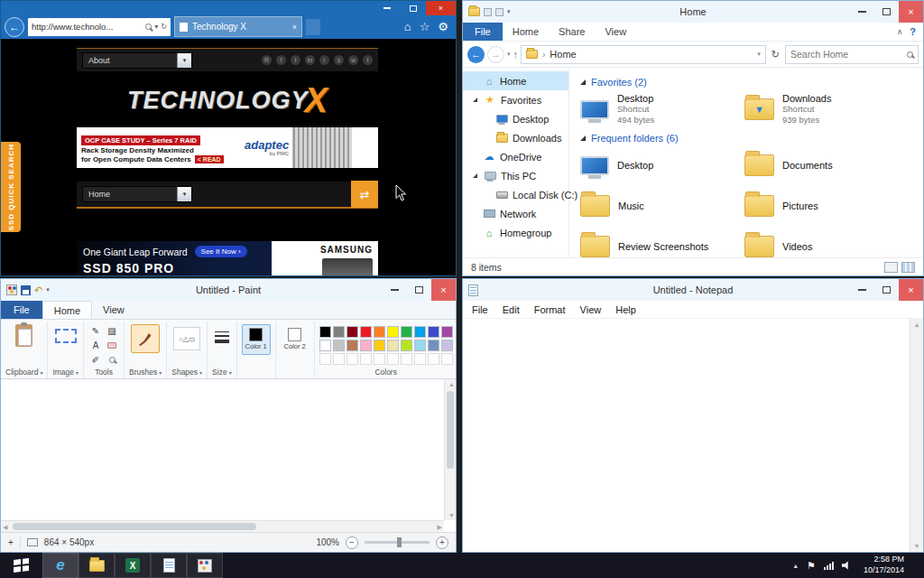 Image resolution: width=924 pixels, height=578 pixels. What do you see at coordinates (852, 54) in the screenshot?
I see `search-box` at bounding box center [852, 54].